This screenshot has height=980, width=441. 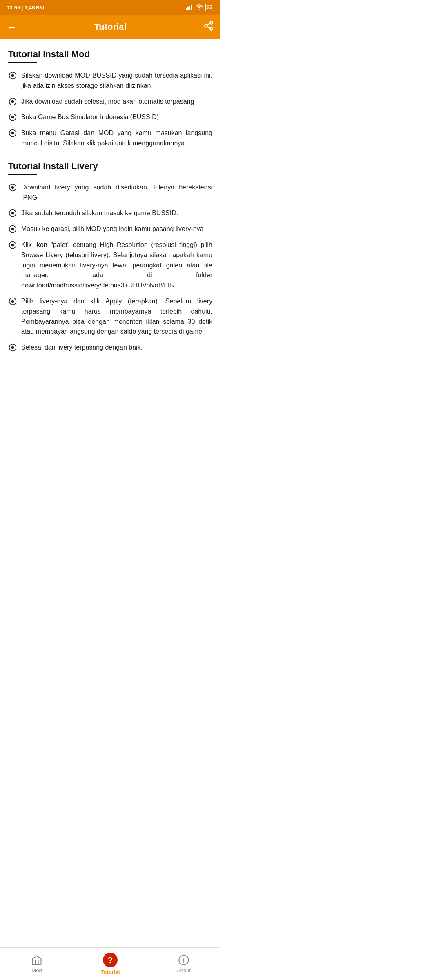 I want to click on list-item: Pilih livery-nya dan klik Apply (terapka…, so click(x=110, y=317).